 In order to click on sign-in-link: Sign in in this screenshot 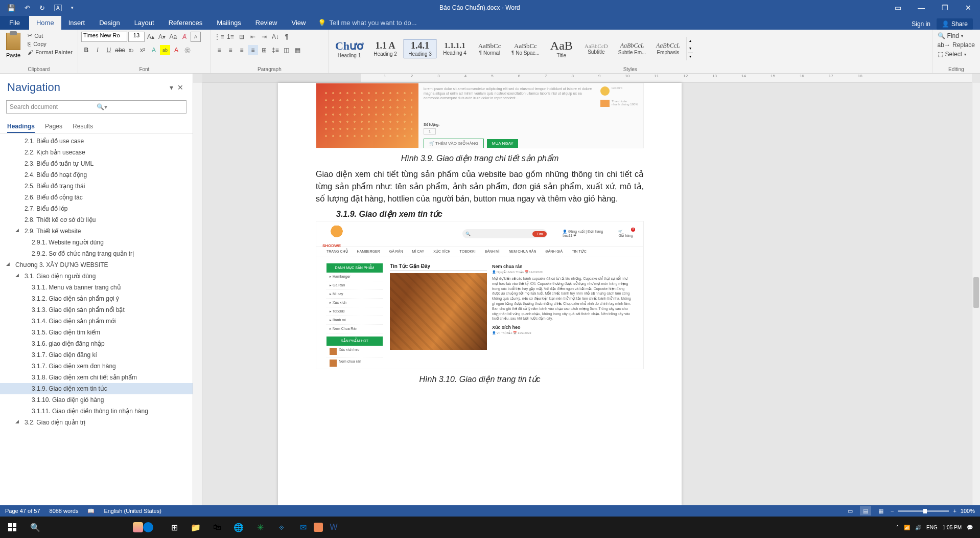, I will do `click(921, 24)`.